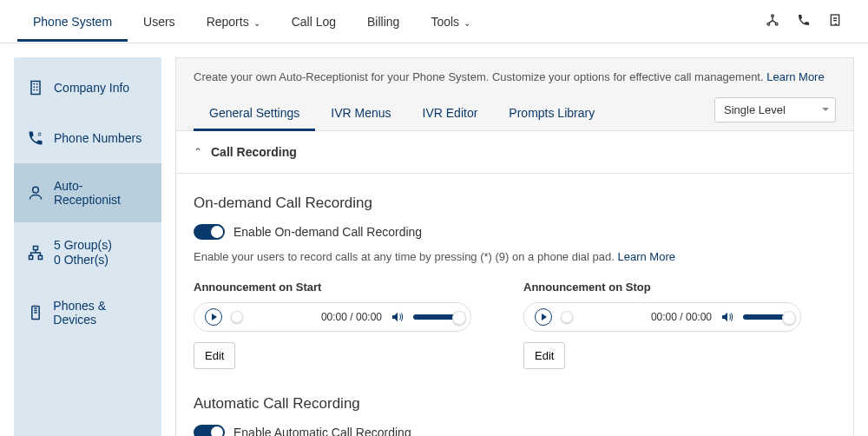  What do you see at coordinates (775, 109) in the screenshot?
I see `level-select-input: Single Level` at bounding box center [775, 109].